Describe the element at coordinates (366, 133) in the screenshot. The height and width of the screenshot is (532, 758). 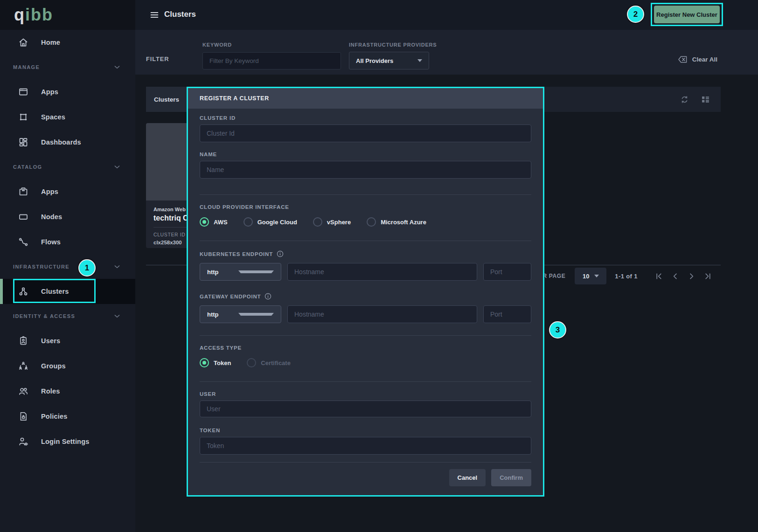
I see `cluster-id-input` at that location.